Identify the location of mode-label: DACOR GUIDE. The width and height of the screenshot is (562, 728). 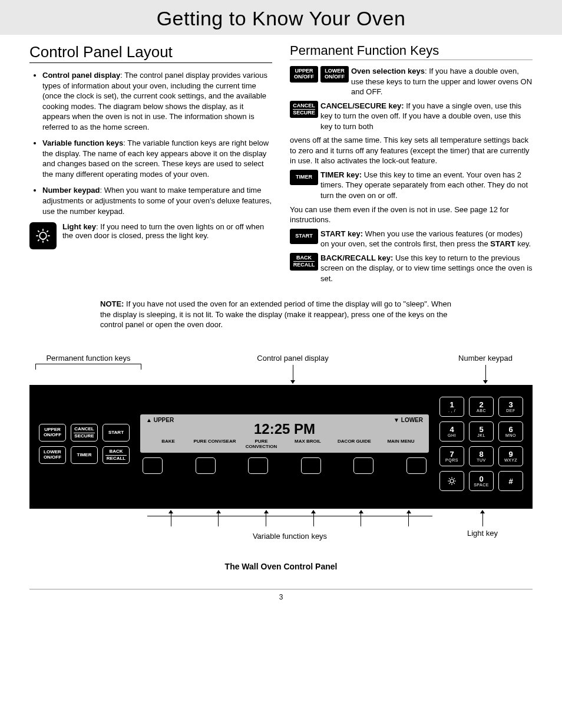
(355, 444).